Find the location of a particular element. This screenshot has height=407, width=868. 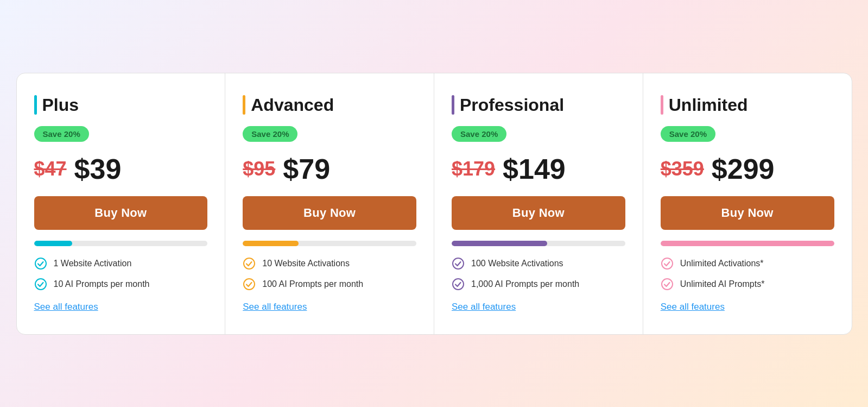

plan-title-row: Plus is located at coordinates (121, 105).